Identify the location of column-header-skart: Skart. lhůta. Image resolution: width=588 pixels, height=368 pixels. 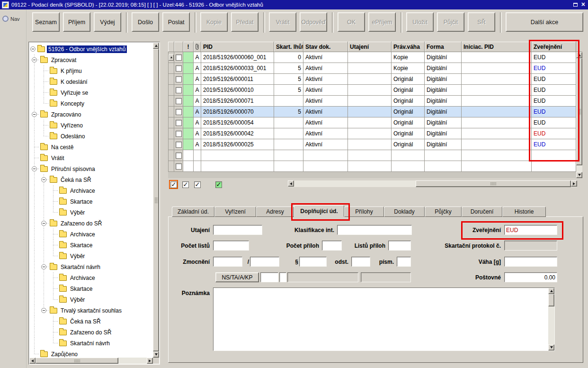
(289, 47).